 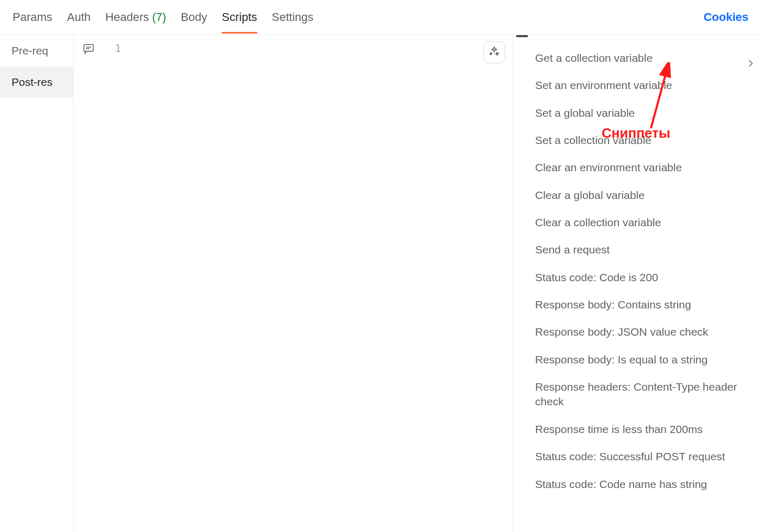 I want to click on line-number: 1, so click(x=112, y=48).